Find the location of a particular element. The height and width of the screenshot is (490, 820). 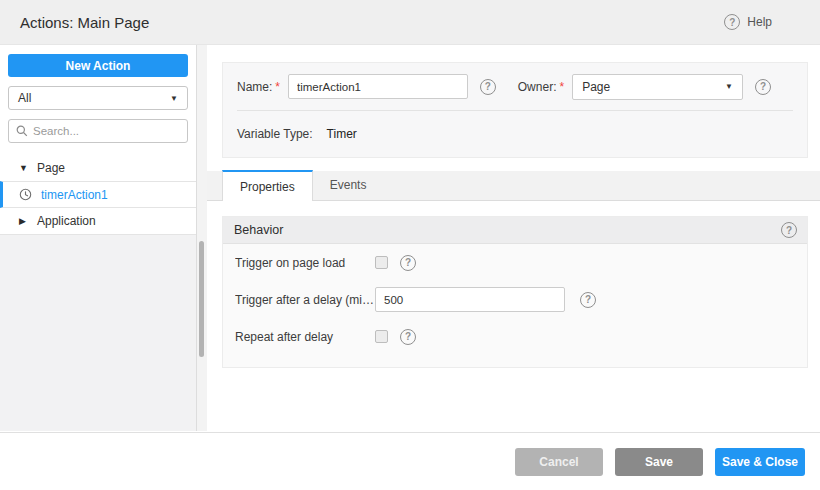

variable-type-value: Timer is located at coordinates (342, 134).